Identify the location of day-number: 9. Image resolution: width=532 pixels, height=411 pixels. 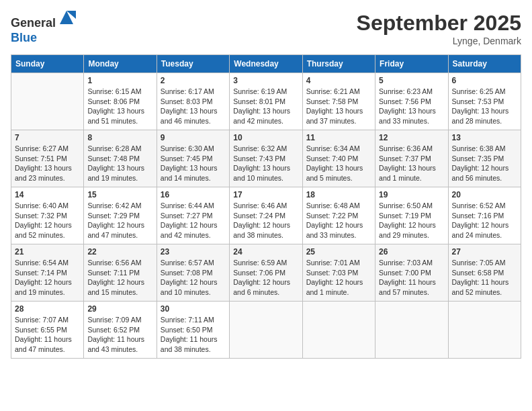
(193, 138).